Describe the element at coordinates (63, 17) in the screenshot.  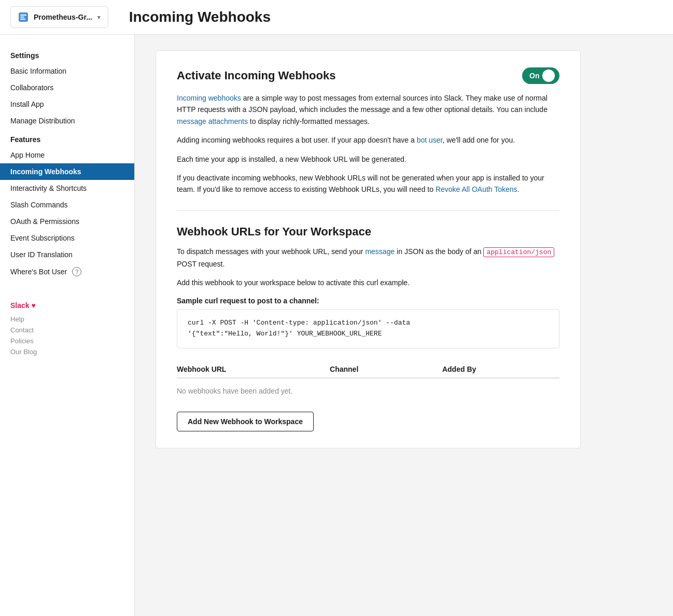
I see `app-name-label: Prometheus-Gr...` at that location.